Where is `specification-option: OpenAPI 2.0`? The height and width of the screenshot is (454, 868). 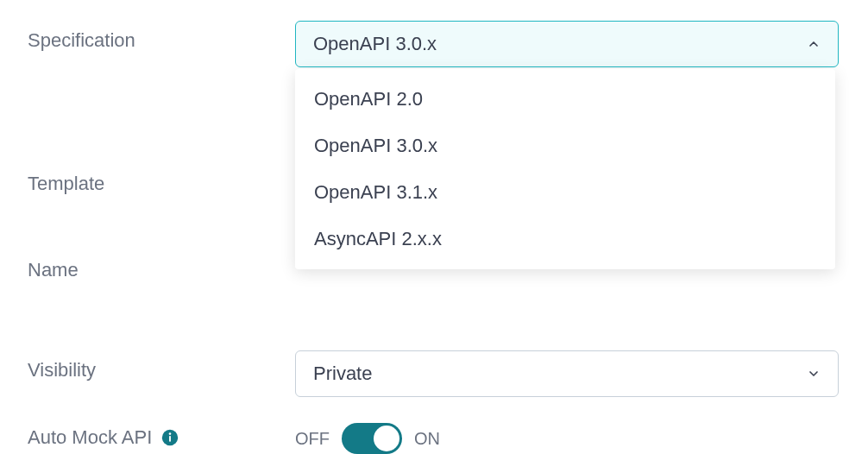 specification-option: OpenAPI 2.0 is located at coordinates (565, 99).